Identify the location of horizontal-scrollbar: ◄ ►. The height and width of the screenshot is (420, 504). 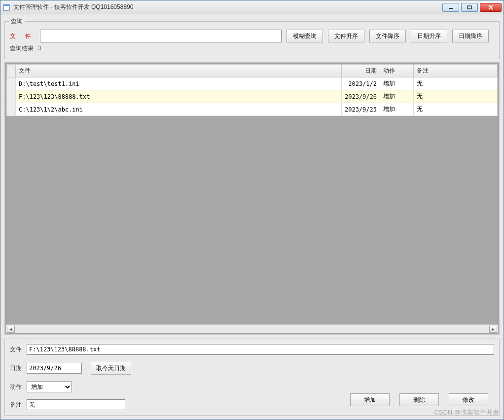
(252, 329).